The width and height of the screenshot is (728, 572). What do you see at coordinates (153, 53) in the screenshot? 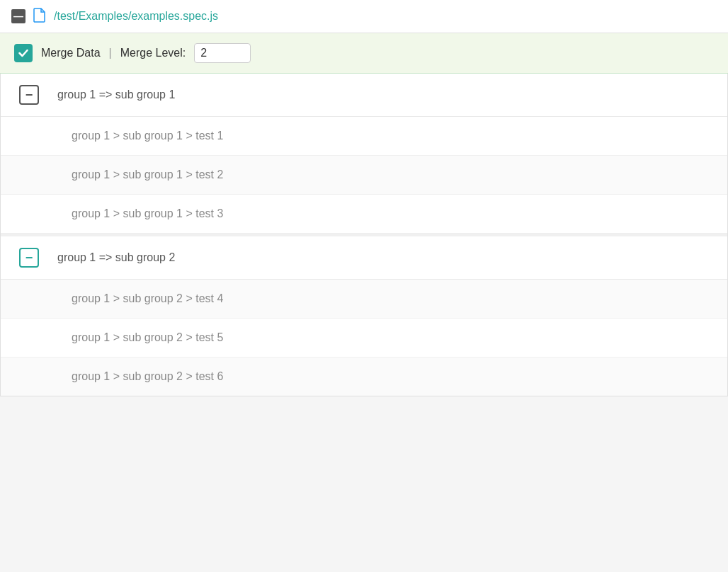
I see `merge-level-label: Merge Level:` at bounding box center [153, 53].